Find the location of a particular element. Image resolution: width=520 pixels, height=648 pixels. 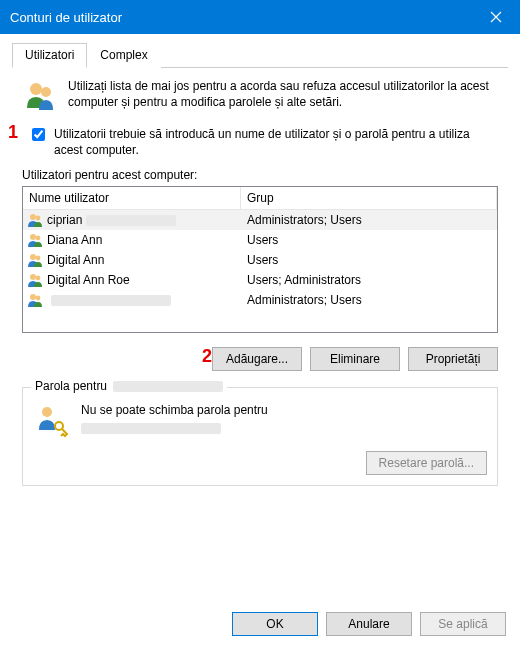

password-legend-text: Parola pentru is located at coordinates (71, 386).